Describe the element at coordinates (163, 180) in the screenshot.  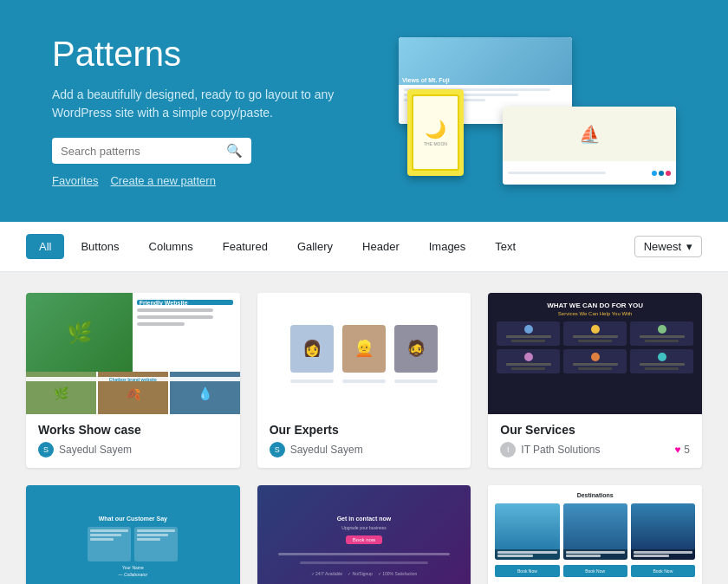
I see `create-pattern-link: Create a new pattern` at that location.